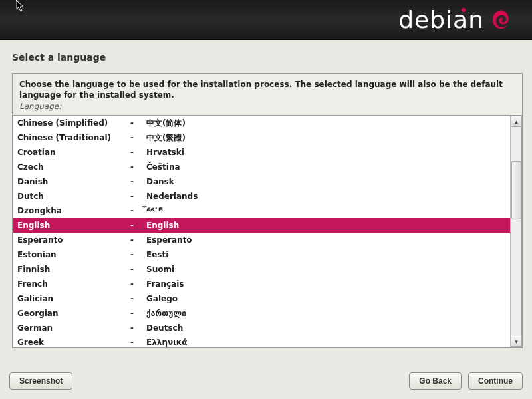 The image size is (532, 399). What do you see at coordinates (74, 313) in the screenshot?
I see `language-name: Georgian` at bounding box center [74, 313].